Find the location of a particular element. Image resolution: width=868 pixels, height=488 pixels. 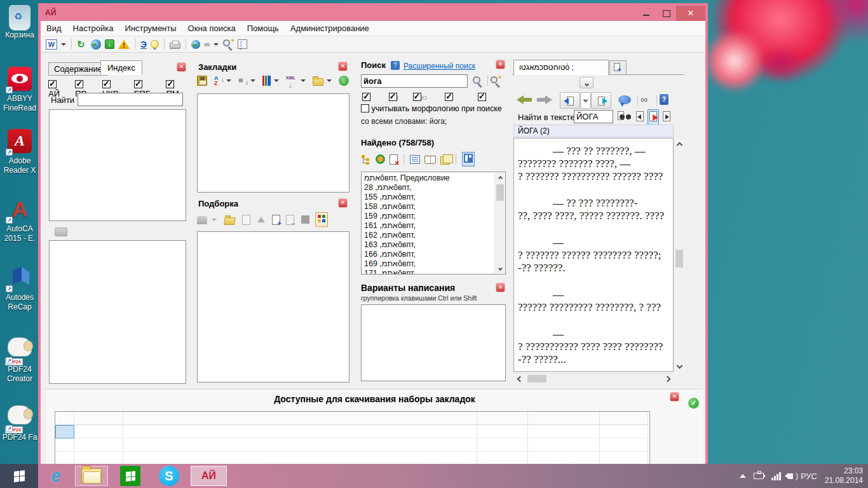

xml-export-icon is located at coordinates (292, 81).